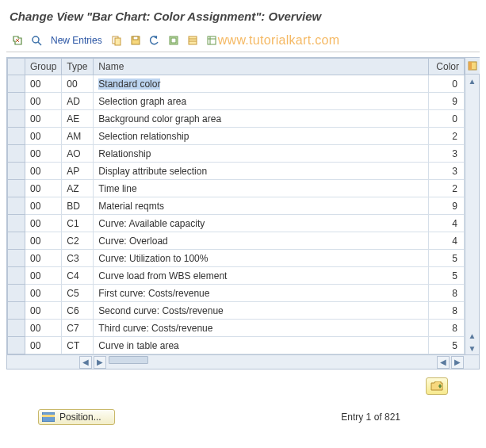  Describe the element at coordinates (136, 40) in the screenshot. I see `save-icon` at that location.